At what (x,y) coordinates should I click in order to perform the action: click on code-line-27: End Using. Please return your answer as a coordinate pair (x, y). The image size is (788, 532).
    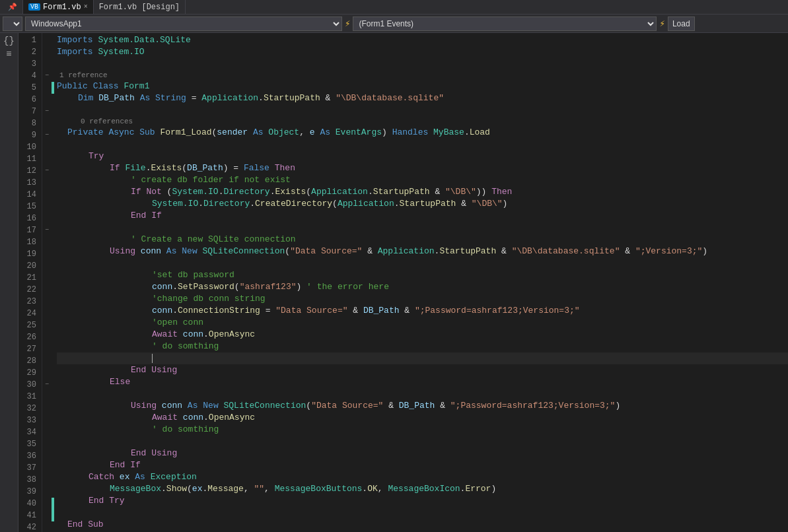
    Looking at the image, I should click on (423, 370).